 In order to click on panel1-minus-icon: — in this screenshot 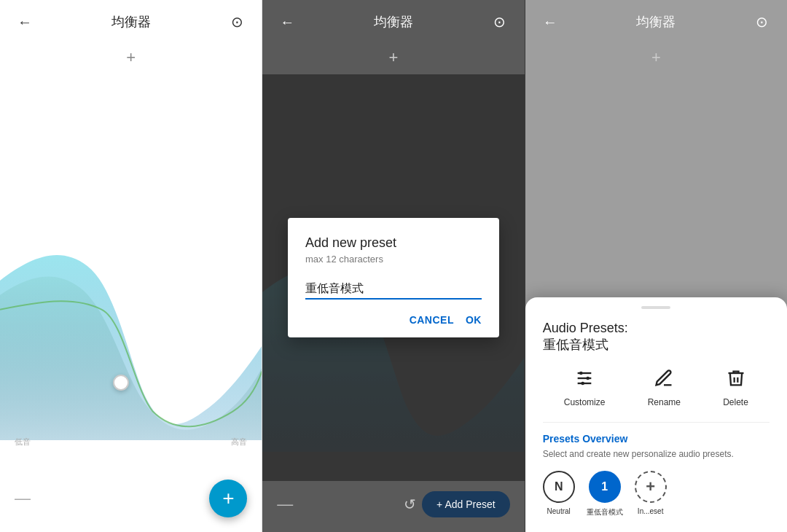, I will do `click(23, 498)`.